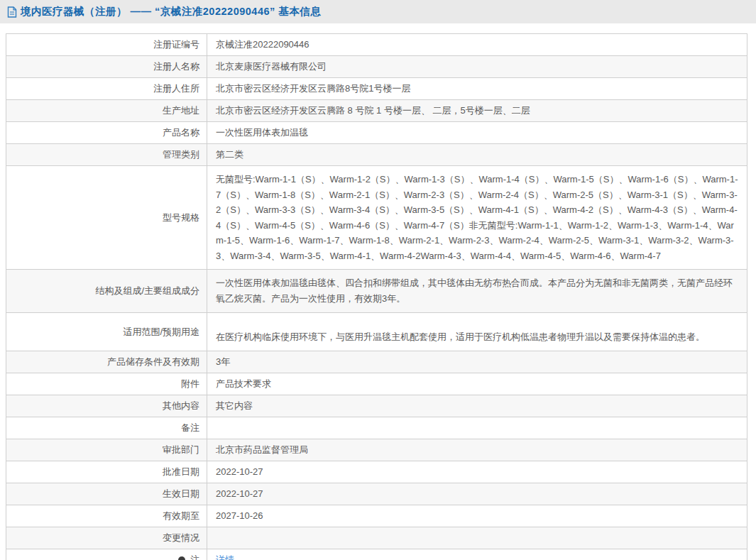 The height and width of the screenshot is (560, 756). Describe the element at coordinates (477, 291) in the screenshot. I see `row-value: 一次性医用体表加温毯由毯体、四合扣和绑带组成，其中毯体由无纺布热合而成。本产品分…` at that location.